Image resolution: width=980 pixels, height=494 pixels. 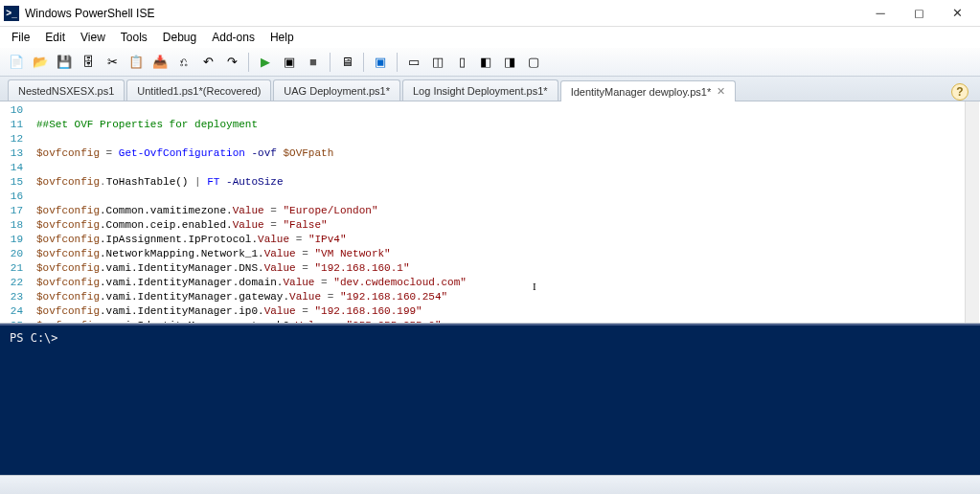 I want to click on close-button: ✕, so click(x=957, y=13).